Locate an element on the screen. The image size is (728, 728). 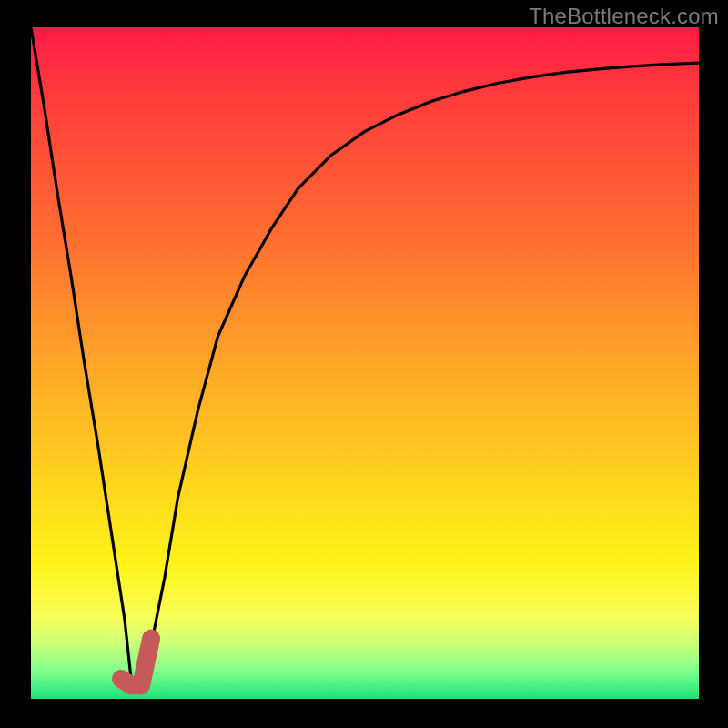
watermark-text: TheBottleneck.com is located at coordinates (624, 16).